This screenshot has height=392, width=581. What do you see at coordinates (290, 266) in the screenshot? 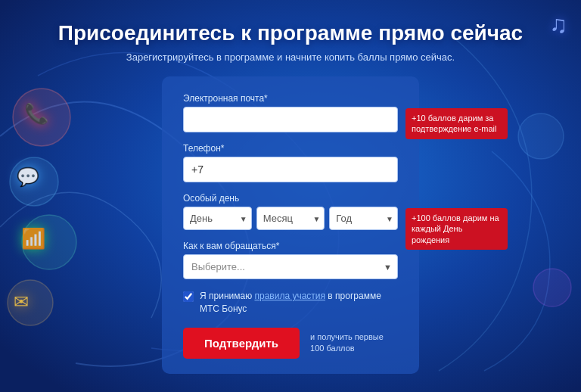
I see `address-select: Выберите...` at bounding box center [290, 266].